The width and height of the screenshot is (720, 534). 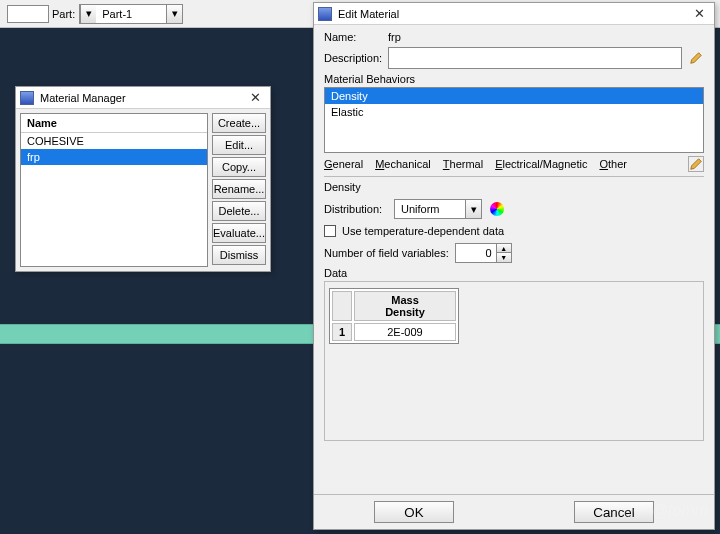 I want to click on edit-material-titlebar: Edit Material ✕, so click(x=514, y=14).